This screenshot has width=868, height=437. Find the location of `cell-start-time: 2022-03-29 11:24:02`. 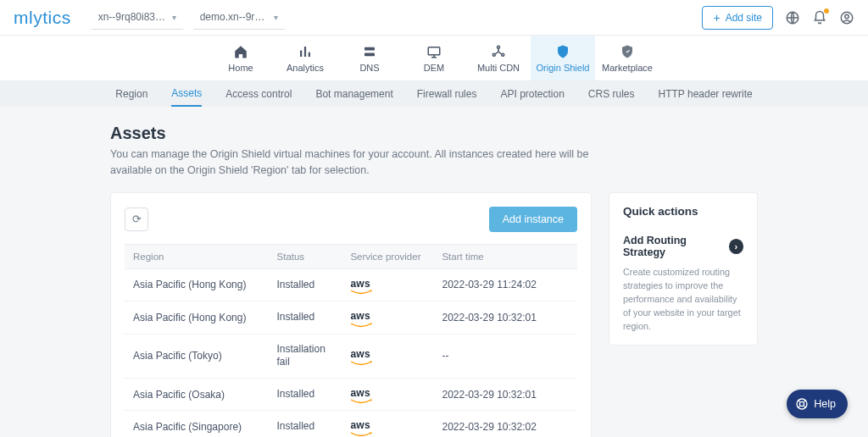

cell-start-time: 2022-03-29 11:24:02 is located at coordinates (505, 285).